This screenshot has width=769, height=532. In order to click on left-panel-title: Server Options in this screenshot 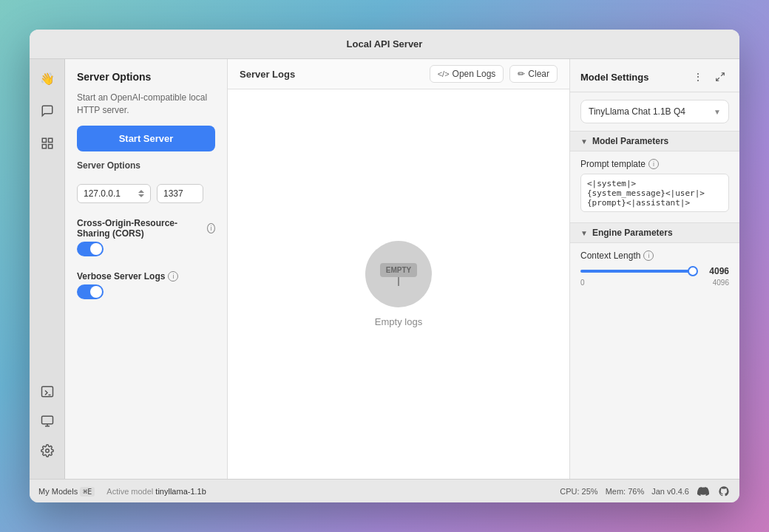, I will do `click(146, 77)`.